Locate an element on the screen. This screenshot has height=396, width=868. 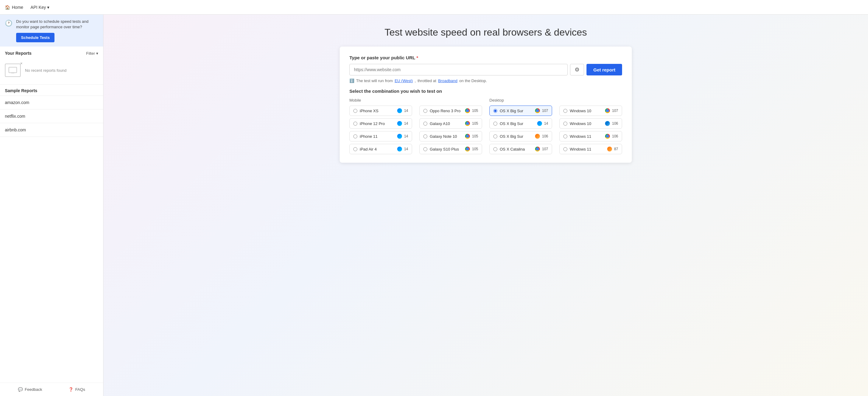
home-nav-item: 🏠 Home is located at coordinates (14, 7).